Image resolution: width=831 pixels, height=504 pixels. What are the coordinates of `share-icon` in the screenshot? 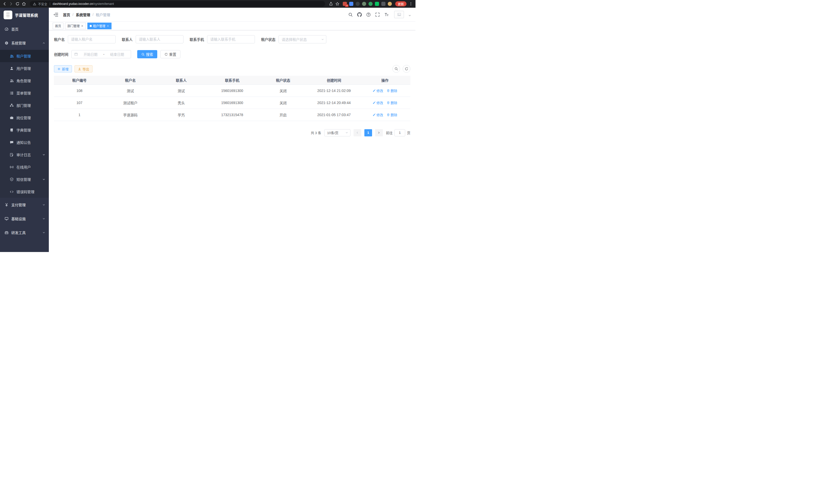 It's located at (331, 4).